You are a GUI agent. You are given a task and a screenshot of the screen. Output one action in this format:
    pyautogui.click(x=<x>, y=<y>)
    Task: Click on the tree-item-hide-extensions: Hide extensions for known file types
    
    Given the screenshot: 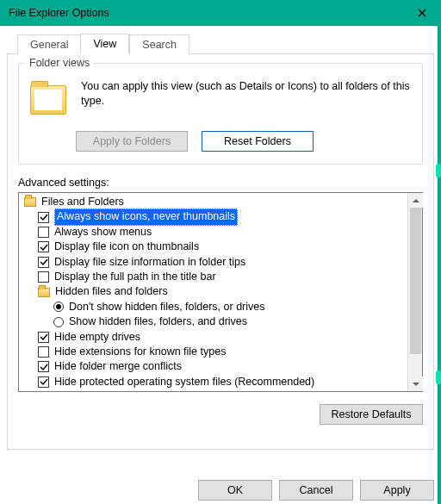 What is the action you would take?
    pyautogui.click(x=215, y=352)
    